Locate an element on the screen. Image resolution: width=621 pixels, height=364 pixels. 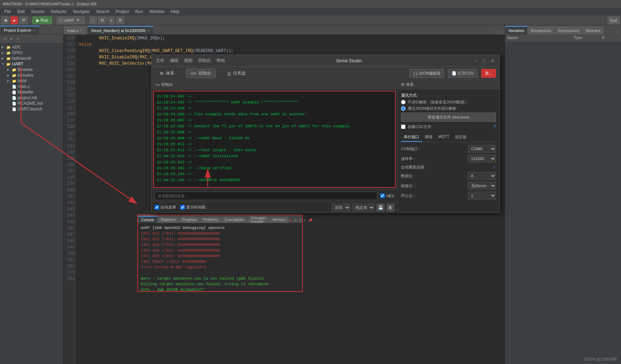
ss-menu-help: 帮助 is located at coordinates (221, 60).